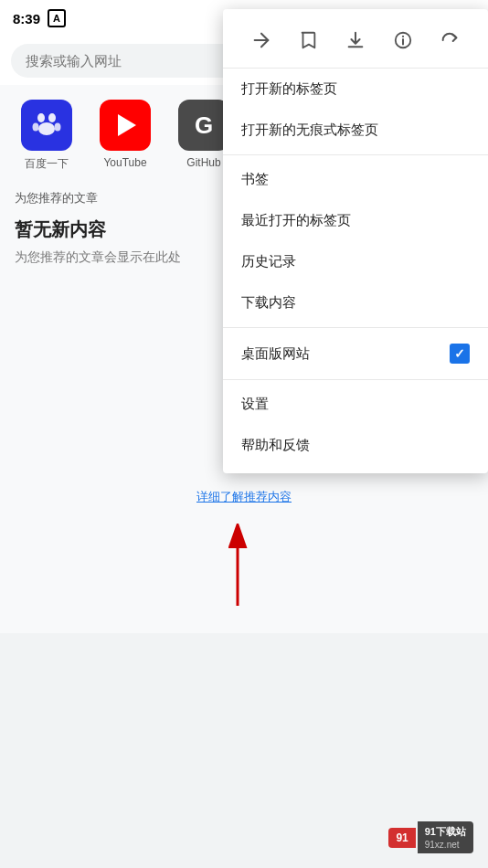 The height and width of the screenshot is (868, 488). I want to click on arrow-svg, so click(238, 569).